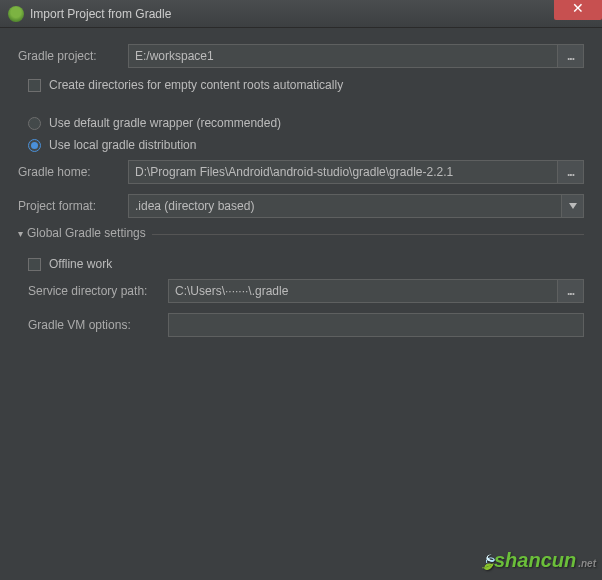 The height and width of the screenshot is (580, 602). What do you see at coordinates (196, 85) in the screenshot?
I see `create-dirs-label: Create directories for empty content roo…` at bounding box center [196, 85].